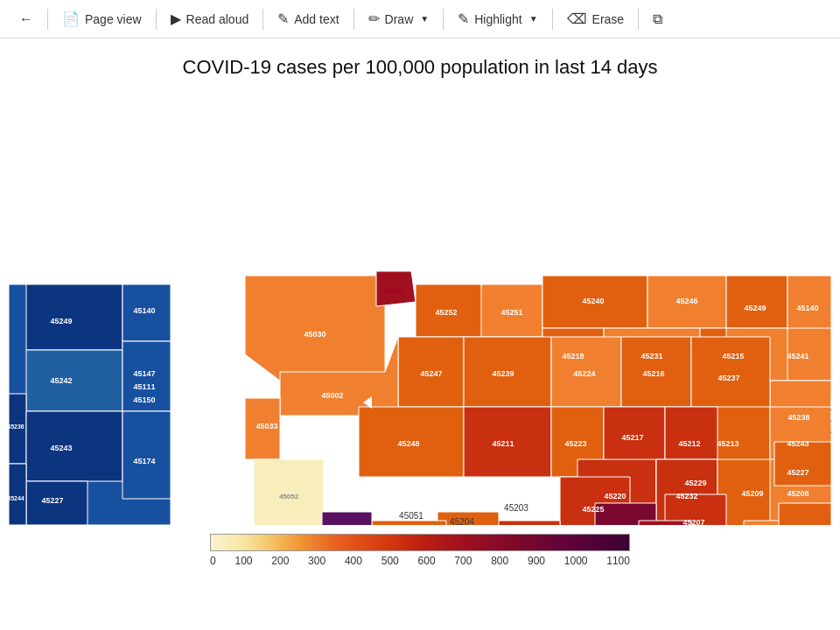 The image size is (840, 630). What do you see at coordinates (618, 561) in the screenshot?
I see `legend-1100: 1100` at bounding box center [618, 561].